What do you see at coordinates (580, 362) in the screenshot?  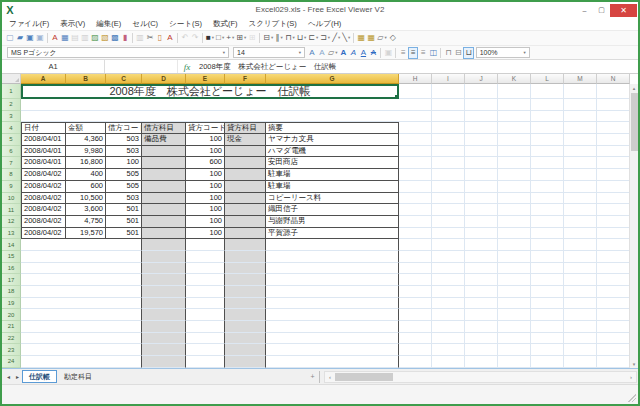 I see `cell-M24` at bounding box center [580, 362].